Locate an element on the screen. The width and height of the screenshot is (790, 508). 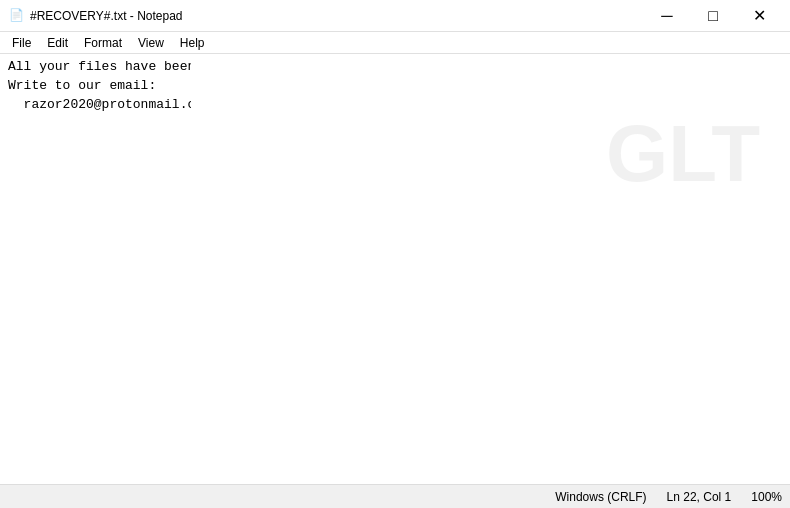
status-zoom: 100% is located at coordinates (766, 497).